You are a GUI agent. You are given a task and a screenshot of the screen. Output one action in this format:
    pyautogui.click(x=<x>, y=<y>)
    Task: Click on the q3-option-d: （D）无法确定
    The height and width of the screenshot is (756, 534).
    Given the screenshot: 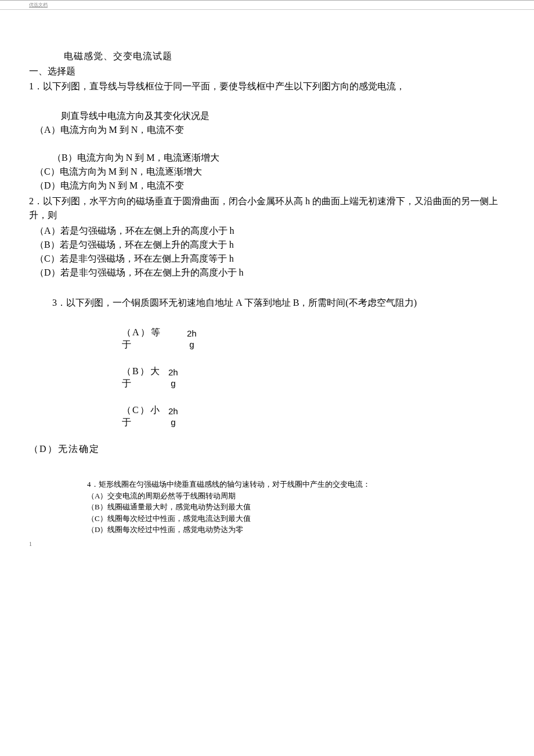 What is the action you would take?
    pyautogui.click(x=267, y=449)
    